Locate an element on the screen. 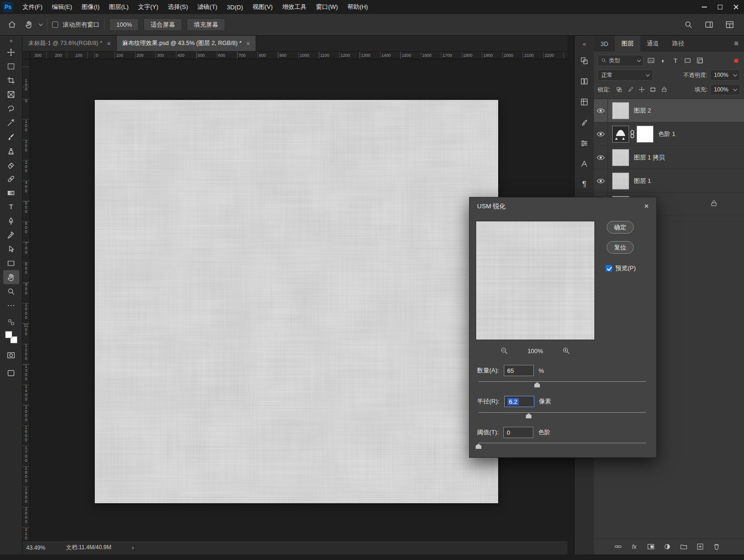  lock-transparency-icon is located at coordinates (619, 90).